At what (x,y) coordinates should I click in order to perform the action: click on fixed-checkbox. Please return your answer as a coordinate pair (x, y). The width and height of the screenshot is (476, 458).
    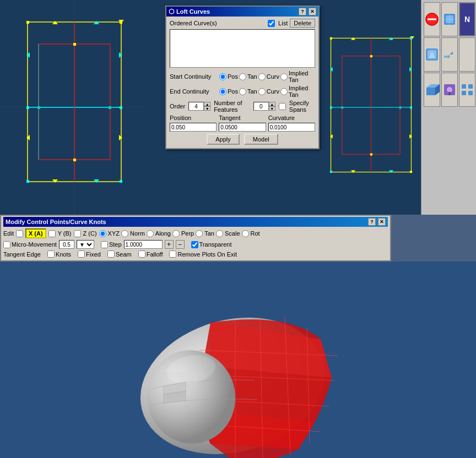
    Looking at the image, I should click on (82, 254).